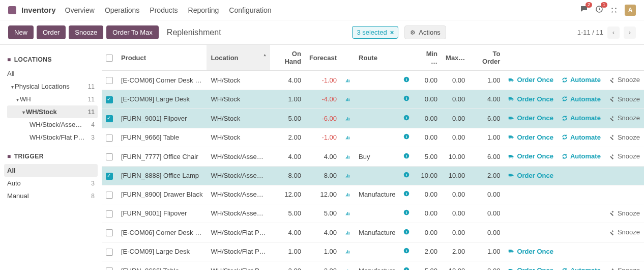 This screenshot has width=644, height=270. What do you see at coordinates (392, 33) in the screenshot?
I see `clear-selection-icon: ×` at bounding box center [392, 33].